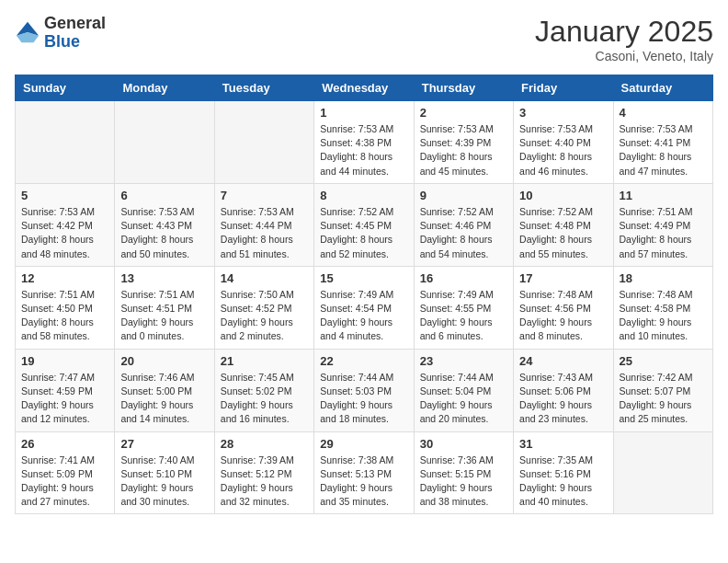 Image resolution: width=728 pixels, height=563 pixels. I want to click on calendar-week-row: 1Sunrise: 7:53 AM Sunset: 4:38 PM Daylig…, so click(364, 143).